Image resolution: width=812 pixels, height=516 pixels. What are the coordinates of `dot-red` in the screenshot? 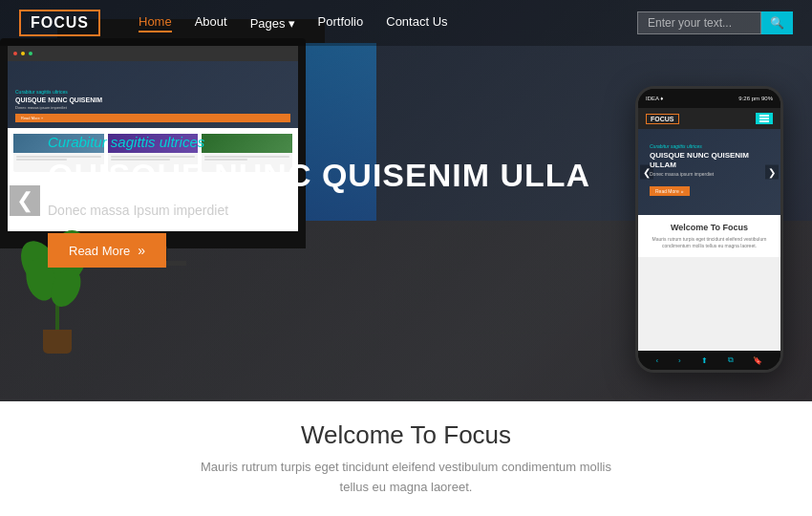 It's located at (15, 54).